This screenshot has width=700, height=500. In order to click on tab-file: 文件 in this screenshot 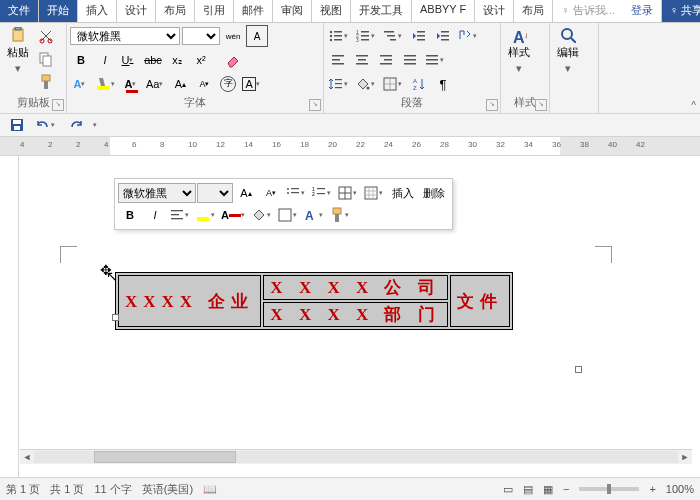, I will do `click(20, 11)`.